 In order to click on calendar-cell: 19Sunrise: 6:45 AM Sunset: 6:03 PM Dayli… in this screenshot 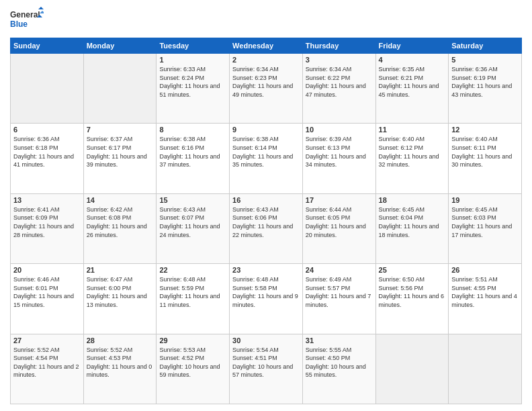, I will do `click(485, 228)`.